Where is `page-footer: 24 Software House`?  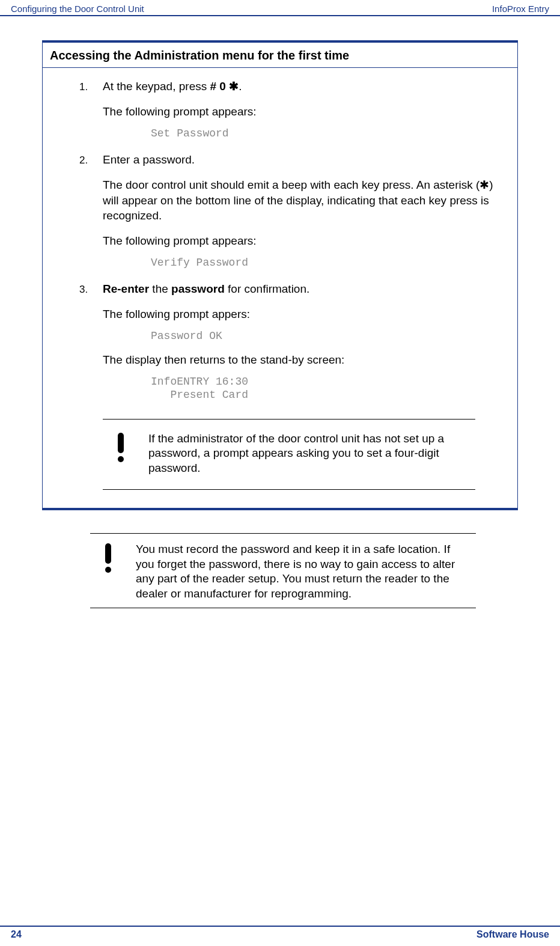
page-footer: 24 Software House is located at coordinates (280, 936).